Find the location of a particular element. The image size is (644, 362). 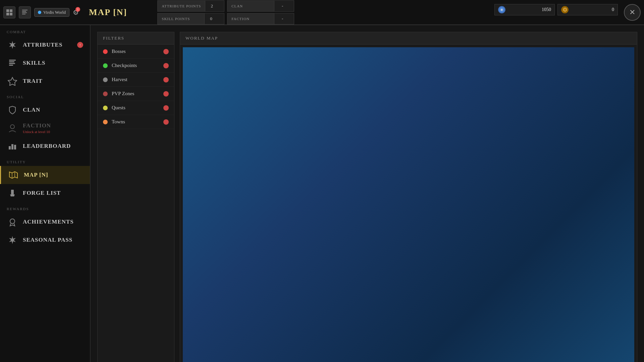

left-stats: ATTRIBUTE POINTS 2 SKILL POINTS 0 is located at coordinates (191, 12).